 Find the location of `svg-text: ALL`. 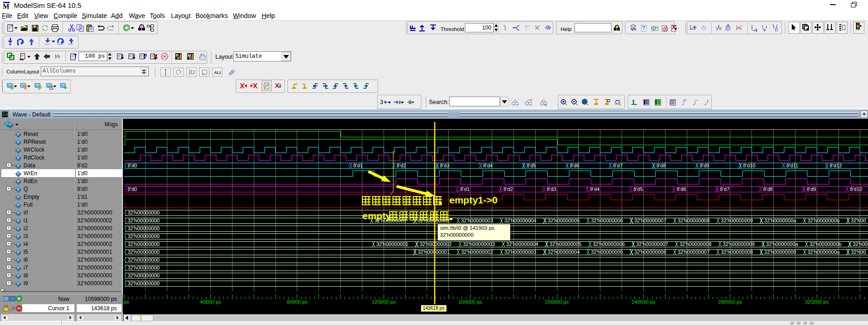

svg-text: ALL is located at coordinates (217, 73).